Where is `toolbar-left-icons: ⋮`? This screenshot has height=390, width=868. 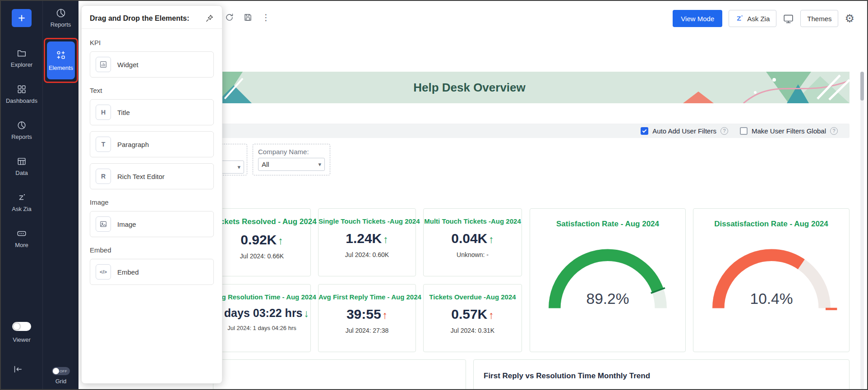
toolbar-left-icons: ⋮ is located at coordinates (247, 17).